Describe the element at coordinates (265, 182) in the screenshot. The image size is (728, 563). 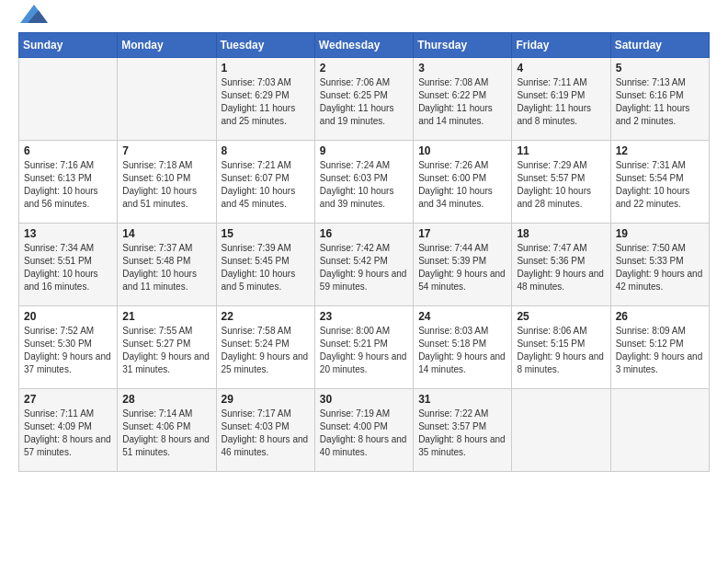
I see `calendar-cell: 8Sunrise: 7:21 AMSunset: 6:07 PMDaylight…` at that location.